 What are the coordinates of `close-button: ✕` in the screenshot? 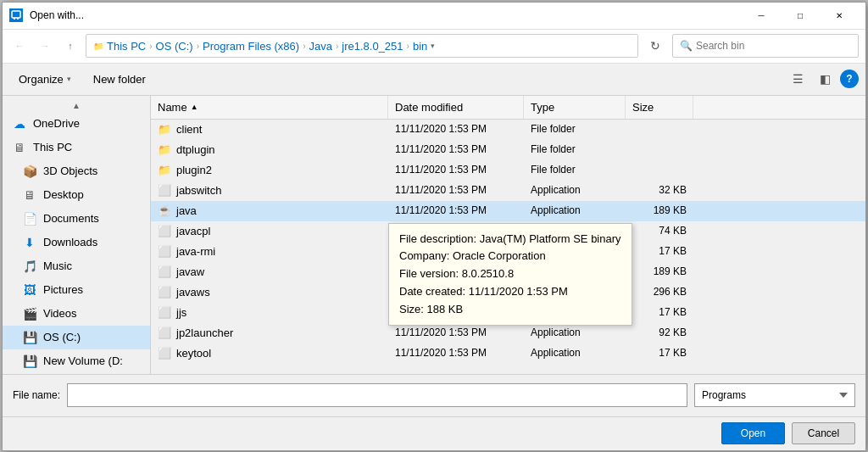 It's located at (839, 15).